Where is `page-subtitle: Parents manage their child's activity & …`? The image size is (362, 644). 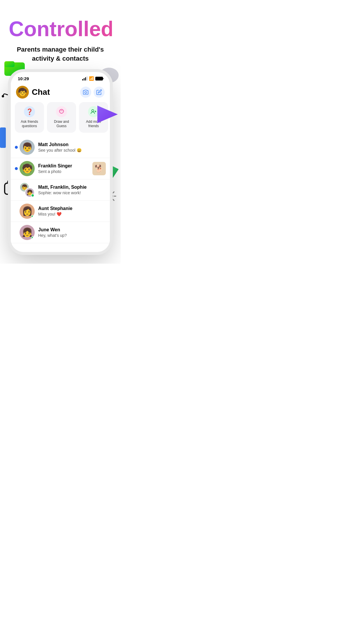
page-subtitle: Parents manage their child's activity & … is located at coordinates (60, 54).